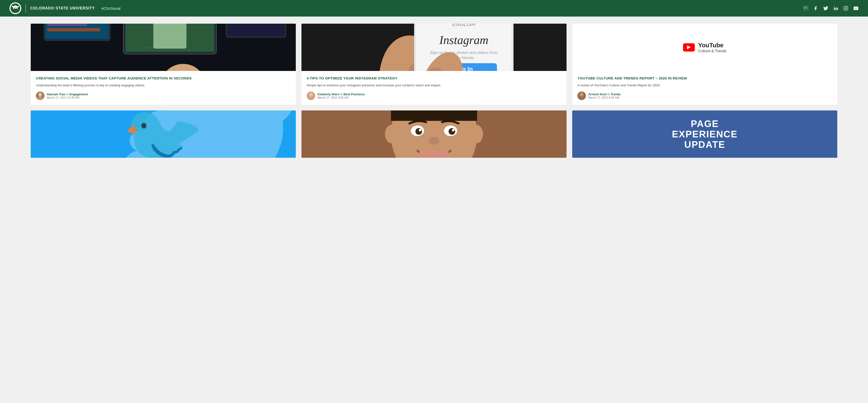  What do you see at coordinates (163, 88) in the screenshot?
I see `card-body-video: CREATING SOCIAL MEDIA VIDEOS THAT CAPTUR…` at bounding box center [163, 88].